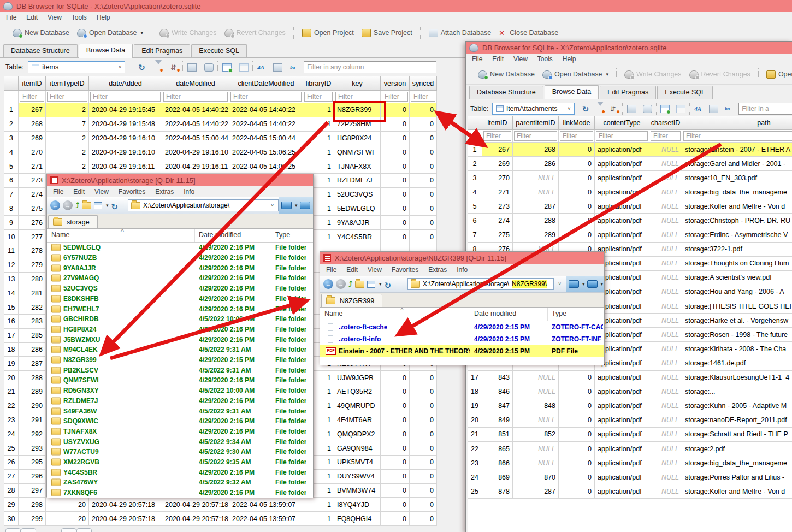 The height and width of the screenshot is (532, 792). Describe the element at coordinates (180, 431) in the screenshot. I see `folder-row: TJNAFX8X4/29/2020 2:16 PMFile folder` at that location.